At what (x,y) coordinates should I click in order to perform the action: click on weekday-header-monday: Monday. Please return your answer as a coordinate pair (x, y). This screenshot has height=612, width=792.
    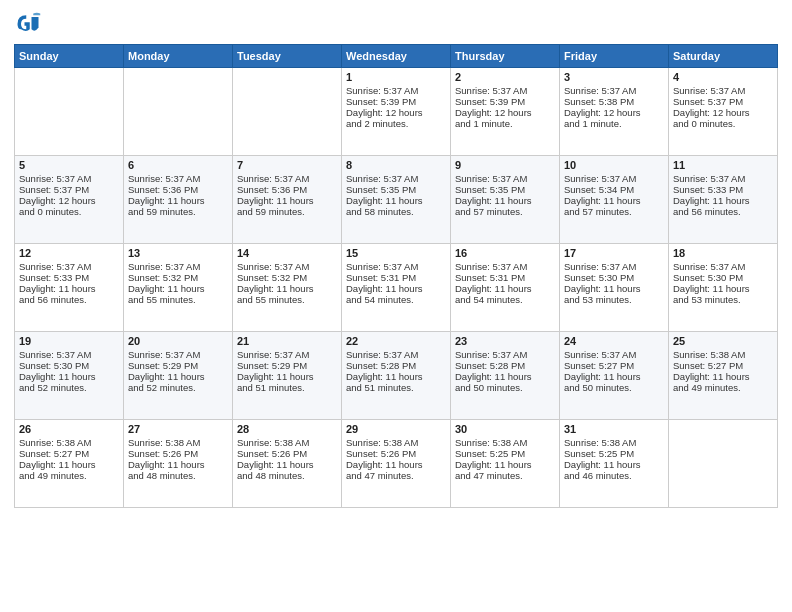
    Looking at the image, I should click on (178, 56).